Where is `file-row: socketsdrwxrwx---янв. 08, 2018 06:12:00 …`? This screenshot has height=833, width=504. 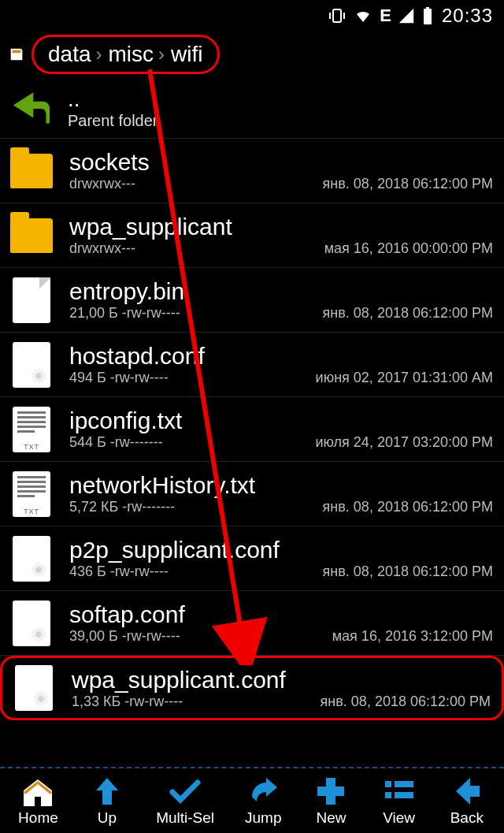 file-row: socketsdrwxrwx---янв. 08, 2018 06:12:00 … is located at coordinates (252, 171).